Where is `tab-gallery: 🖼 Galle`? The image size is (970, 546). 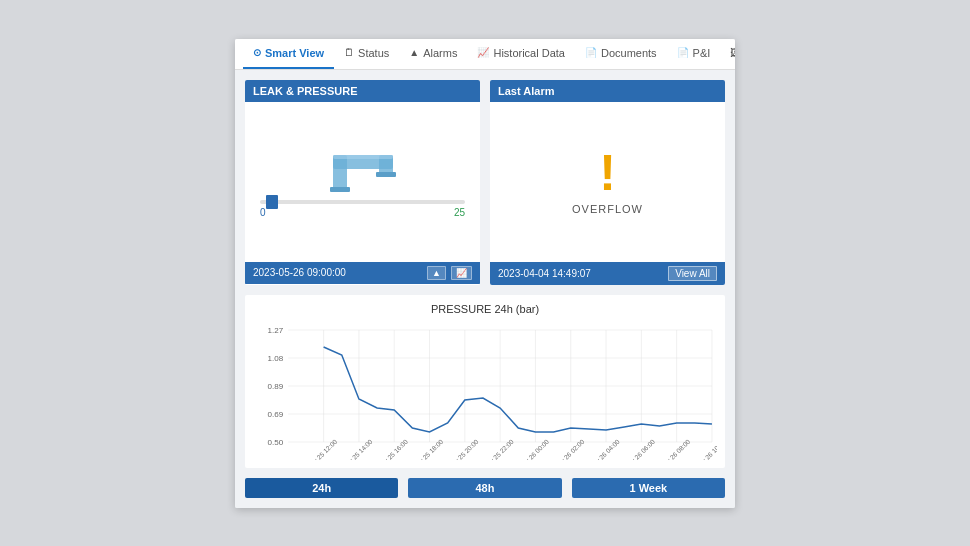 tab-gallery: 🖼 Galle is located at coordinates (728, 54).